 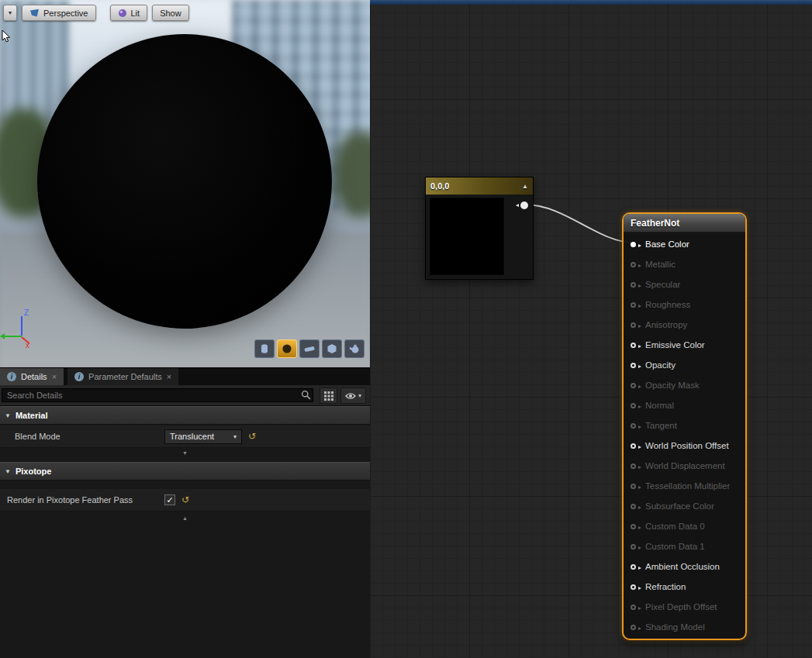 I want to click on preview-shape-sphere-button, so click(x=287, y=349).